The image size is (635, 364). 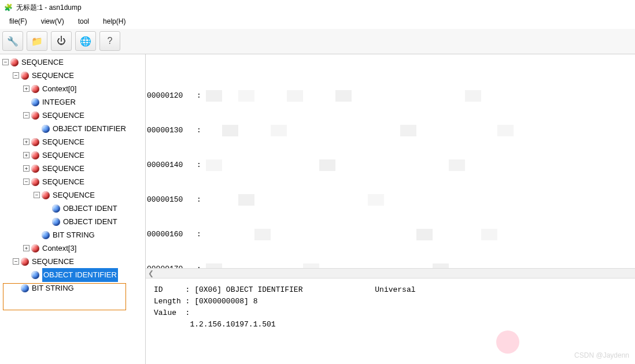 What do you see at coordinates (249, 290) in the screenshot?
I see `field-id-value: [0X06] OBJECT IDENTIFIER` at bounding box center [249, 290].